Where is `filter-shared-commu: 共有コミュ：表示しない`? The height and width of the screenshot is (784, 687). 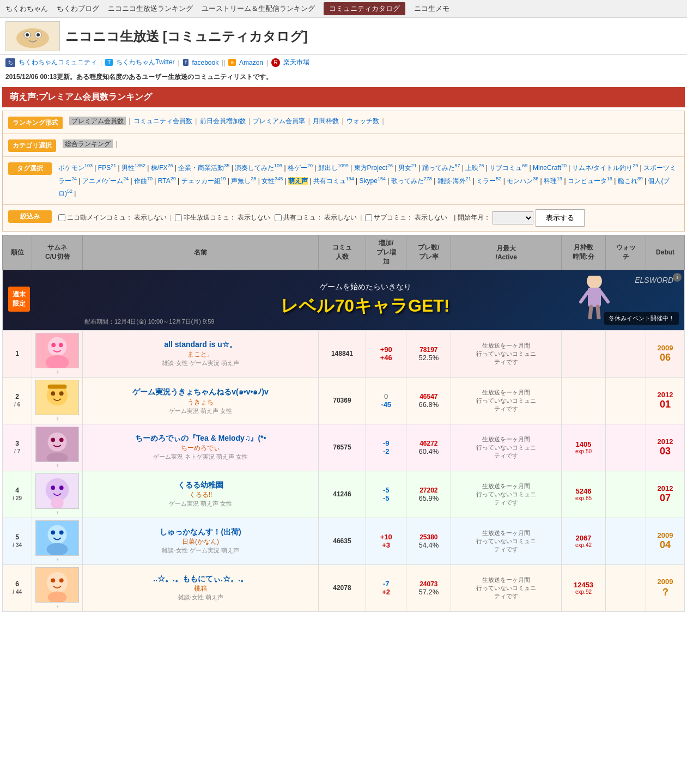 filter-shared-commu: 共有コミュ：表示しない is located at coordinates (316, 218).